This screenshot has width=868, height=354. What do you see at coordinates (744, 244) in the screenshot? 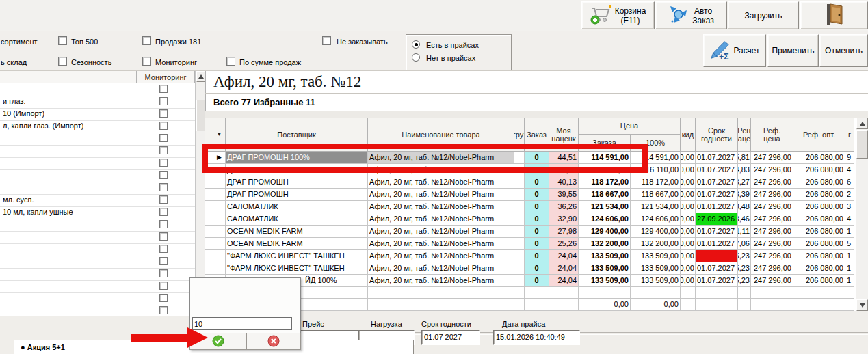
I see `cell-rate: 7,06` at bounding box center [744, 244].